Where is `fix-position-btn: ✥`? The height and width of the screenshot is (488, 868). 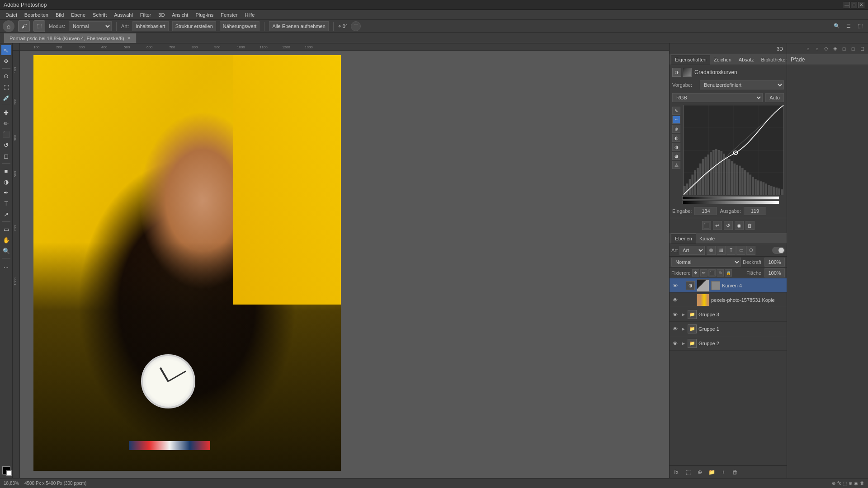 fix-position-btn: ✥ is located at coordinates (696, 273).